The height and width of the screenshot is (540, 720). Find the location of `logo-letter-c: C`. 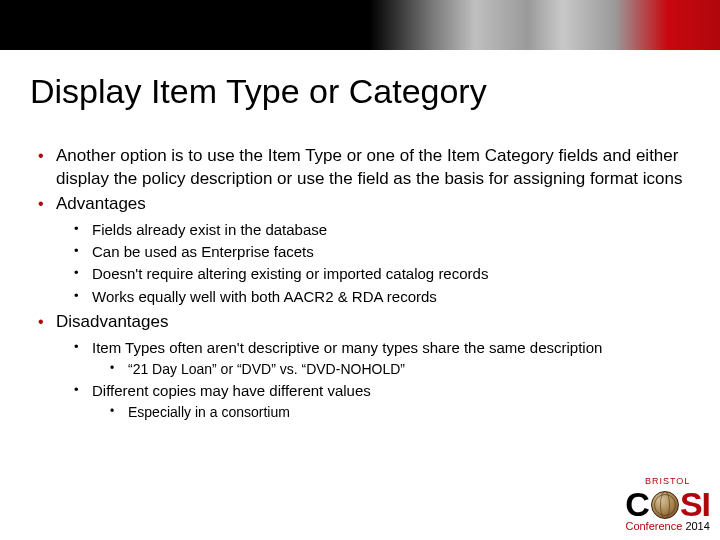

logo-letter-c: C is located at coordinates (638, 504).